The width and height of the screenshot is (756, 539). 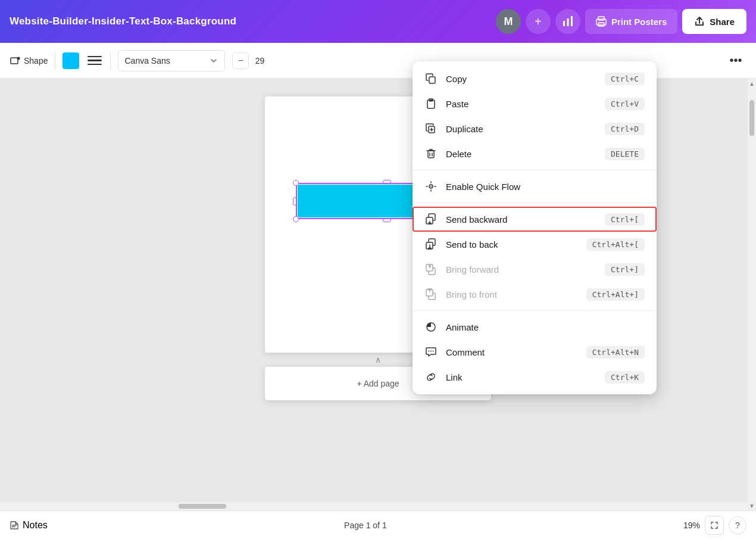 I want to click on print-posters-button: Print Posters, so click(x=631, y=21).